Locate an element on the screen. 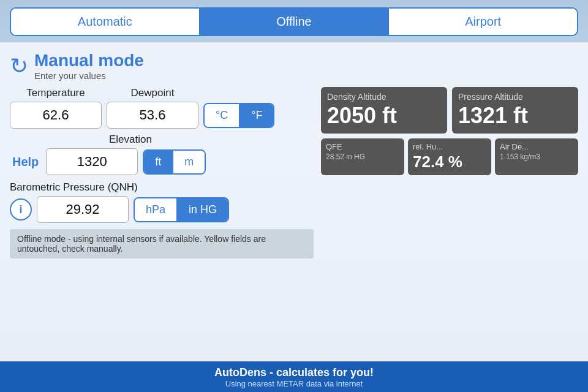  elev-unit-toggle: ft m is located at coordinates (174, 162).